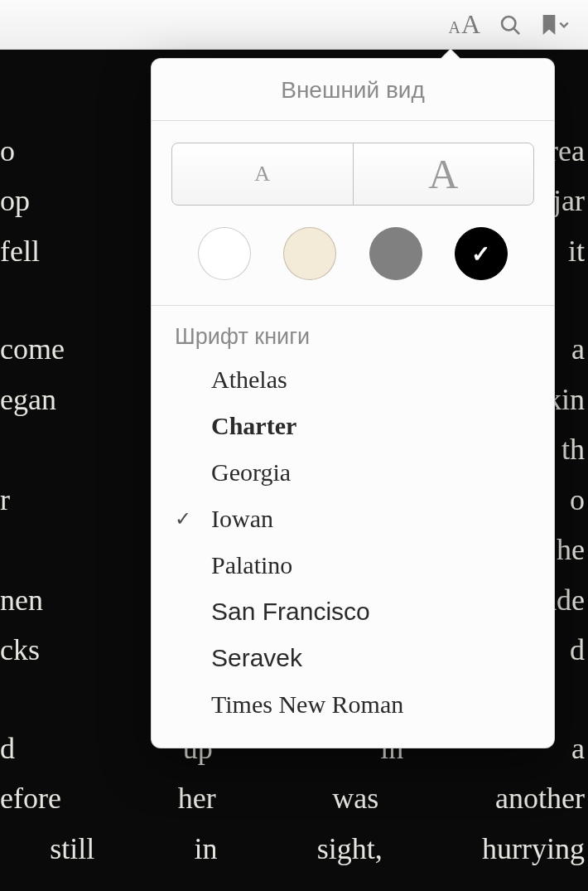 This screenshot has height=891, width=588. I want to click on increase-font-button: A, so click(444, 174).